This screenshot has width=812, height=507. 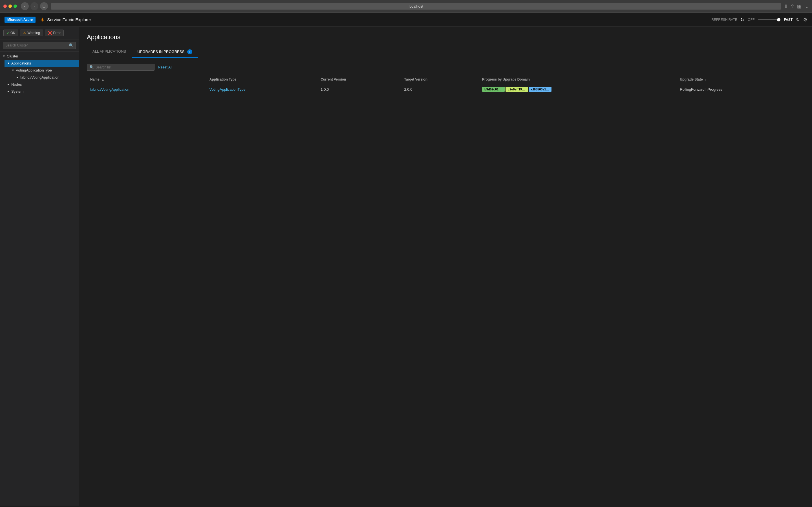 I want to click on tab-all-applications: ALL APPLICATIONS, so click(x=109, y=52).